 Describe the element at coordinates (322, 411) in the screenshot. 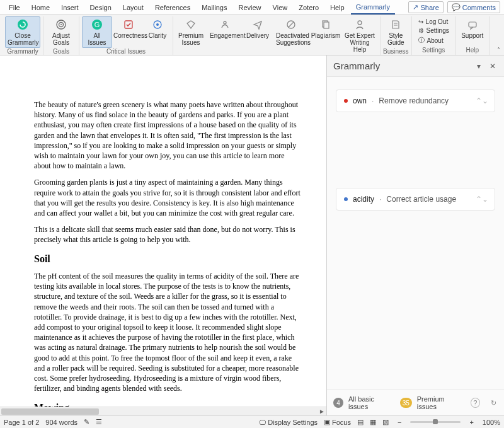

I see `scroll-right-icon: ►` at that location.